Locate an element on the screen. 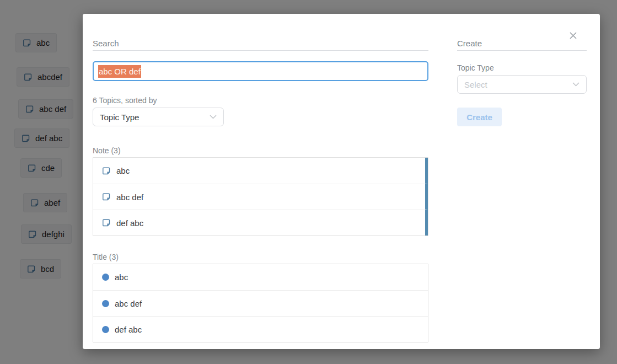 This screenshot has width=617, height=364. group-header-note: Note (3) is located at coordinates (260, 151).